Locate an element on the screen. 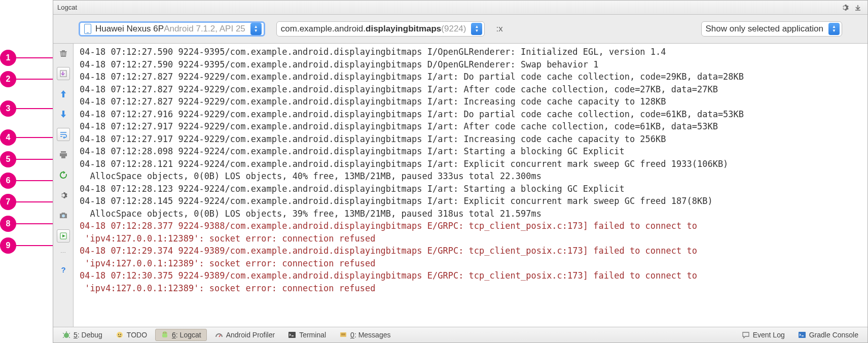  left-toolbar: ⋯ ? is located at coordinates (63, 185).